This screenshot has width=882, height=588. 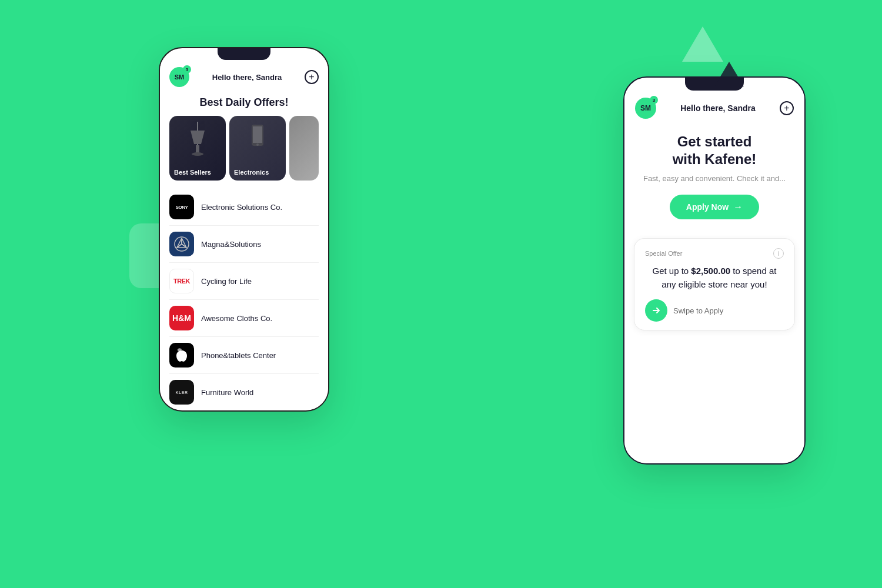 What do you see at coordinates (244, 229) in the screenshot?
I see `phone-back: SM 3 Hello there, Sandra + Best Daily Of…` at bounding box center [244, 229].